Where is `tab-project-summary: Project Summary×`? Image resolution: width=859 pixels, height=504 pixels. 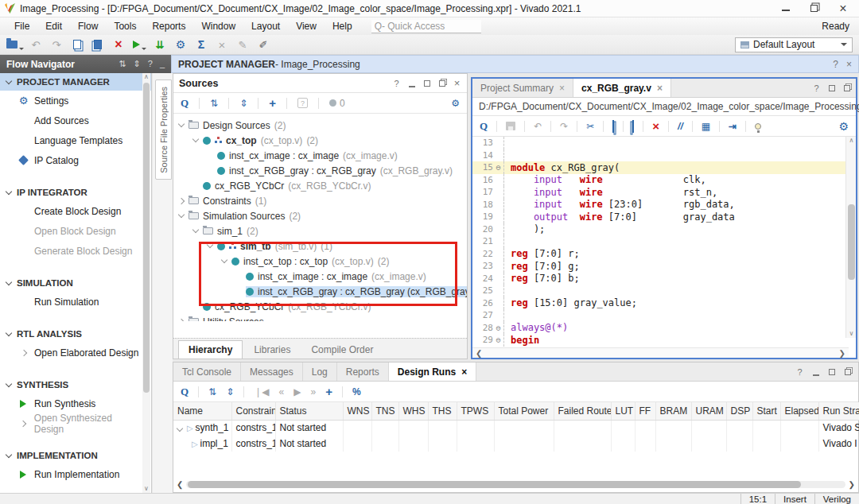
tab-project-summary: Project Summary× is located at coordinates (523, 87).